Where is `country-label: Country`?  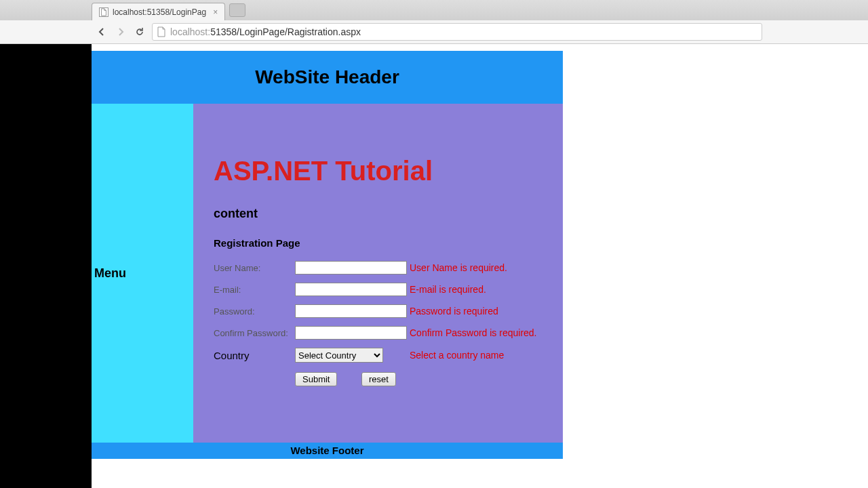
country-label: Country is located at coordinates (254, 355).